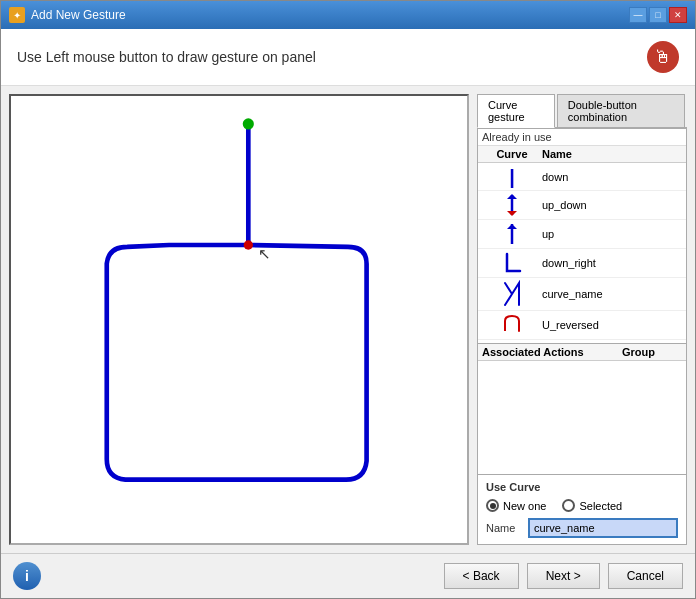 This screenshot has height=599, width=696. Describe the element at coordinates (348, 58) in the screenshot. I see `header: Use Left mouse button to draw gesture on…` at that location.